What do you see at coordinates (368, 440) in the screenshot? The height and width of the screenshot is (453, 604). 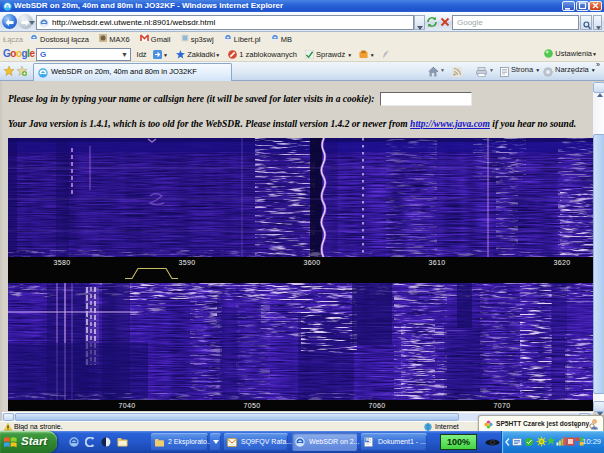 I see `svg-text: W` at bounding box center [368, 440].